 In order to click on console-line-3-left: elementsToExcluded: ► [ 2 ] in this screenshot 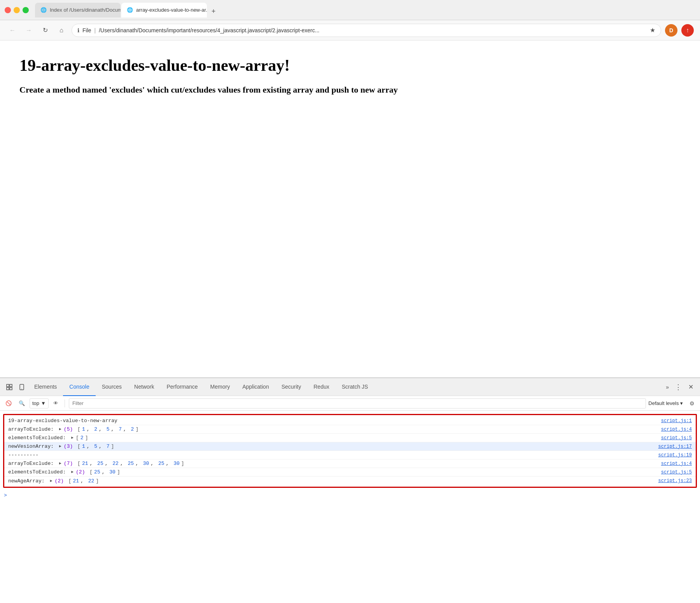, I will do `click(334, 438)`.